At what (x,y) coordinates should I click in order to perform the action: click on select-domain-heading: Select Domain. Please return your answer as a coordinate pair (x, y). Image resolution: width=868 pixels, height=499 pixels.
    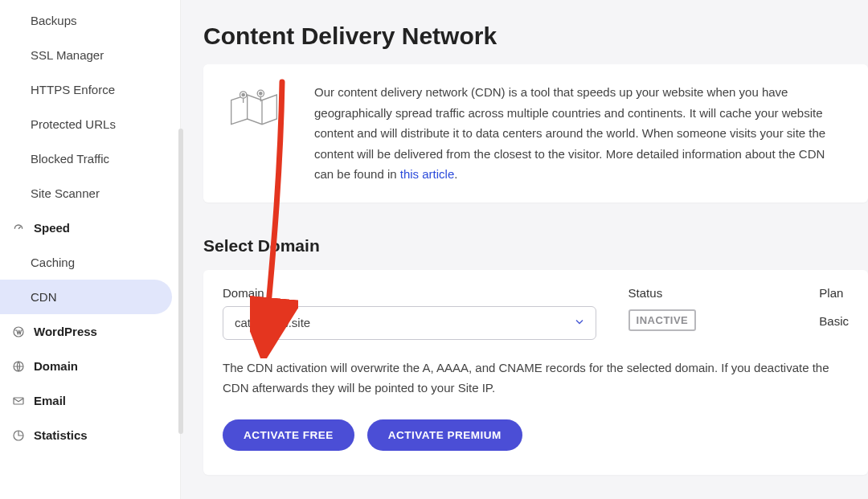
    Looking at the image, I should click on (535, 246).